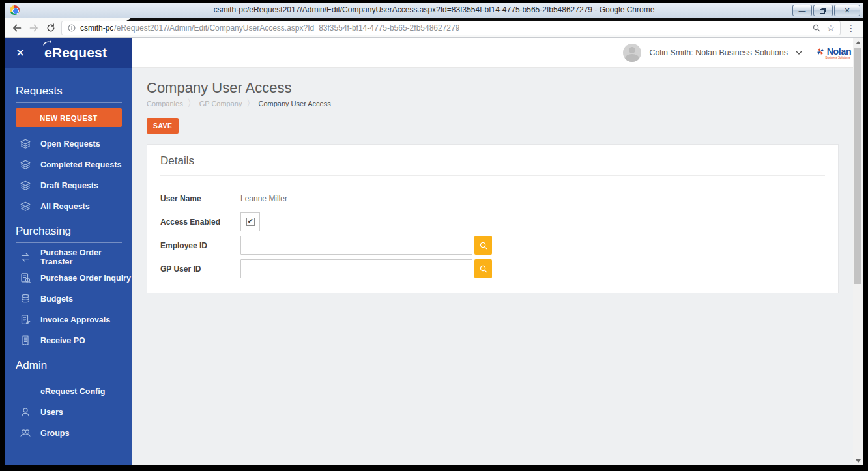 The width and height of the screenshot is (868, 471). What do you see at coordinates (86, 257) in the screenshot?
I see `sidebar-item-label: Purchase Order Transfer` at bounding box center [86, 257].